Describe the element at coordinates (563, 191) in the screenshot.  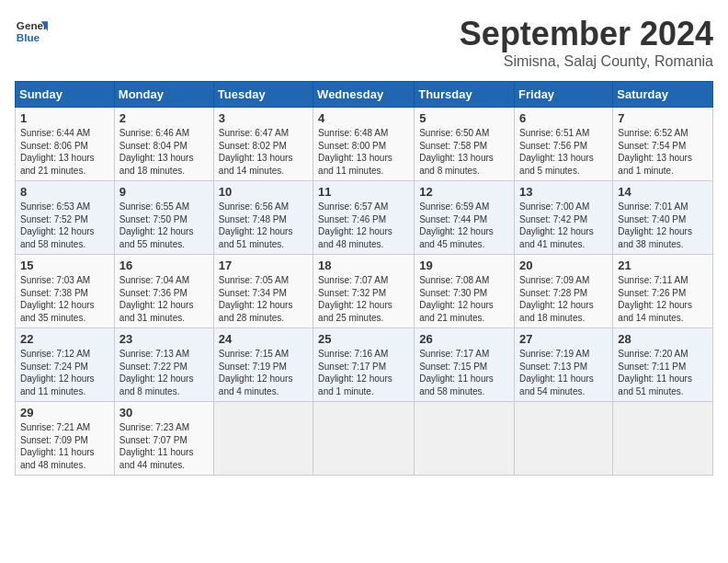
I see `day-number: 13` at that location.